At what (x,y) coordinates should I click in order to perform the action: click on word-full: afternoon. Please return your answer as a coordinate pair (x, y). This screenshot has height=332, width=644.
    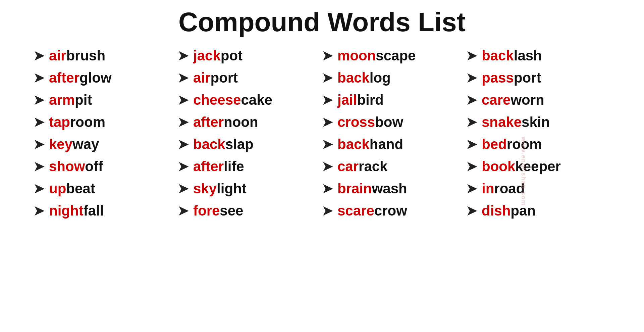
    Looking at the image, I should click on (226, 122).